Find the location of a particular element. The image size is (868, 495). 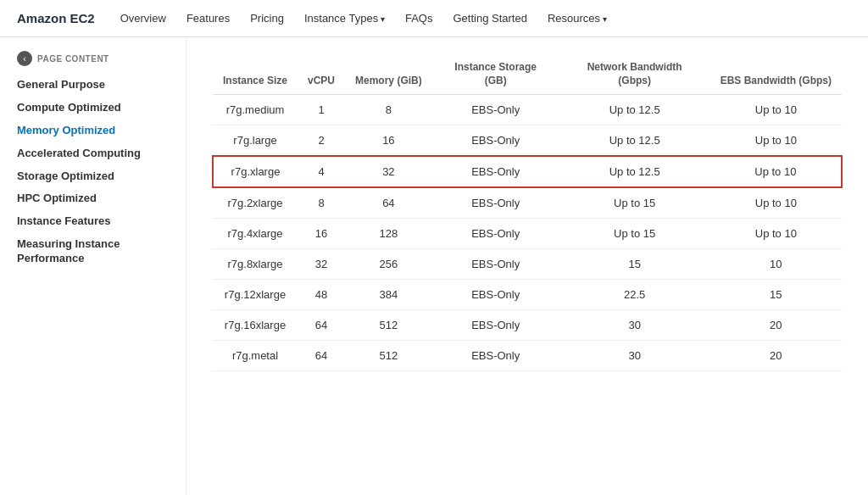

col-header-network-bandwidth--gbps-: Network Bandwidth (Gbps) is located at coordinates (635, 75).